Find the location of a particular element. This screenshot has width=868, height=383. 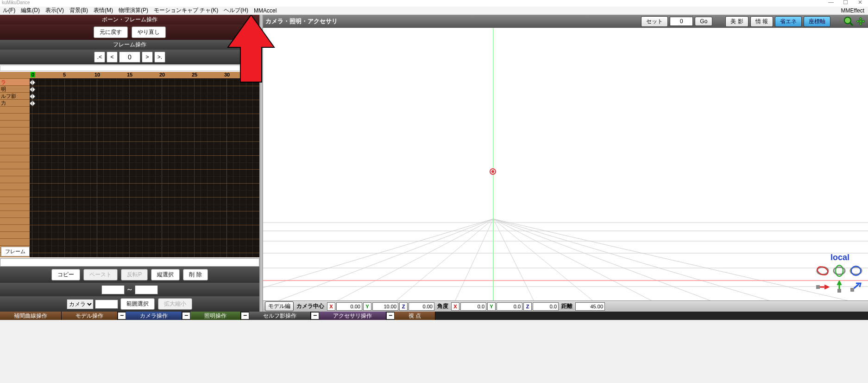

first-frame-button: .< is located at coordinates (100, 57).